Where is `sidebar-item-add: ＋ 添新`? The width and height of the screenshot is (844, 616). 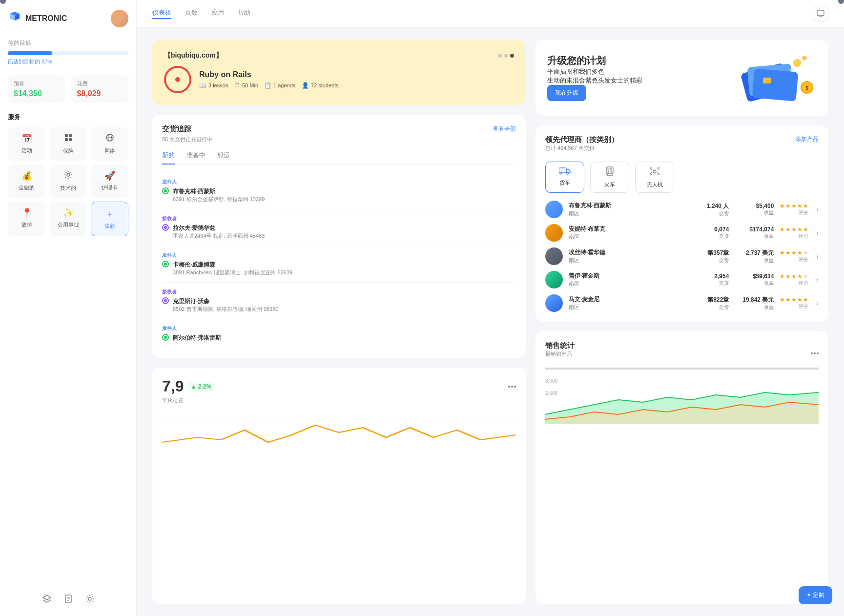
sidebar-item-add: ＋ 添新 is located at coordinates (109, 219).